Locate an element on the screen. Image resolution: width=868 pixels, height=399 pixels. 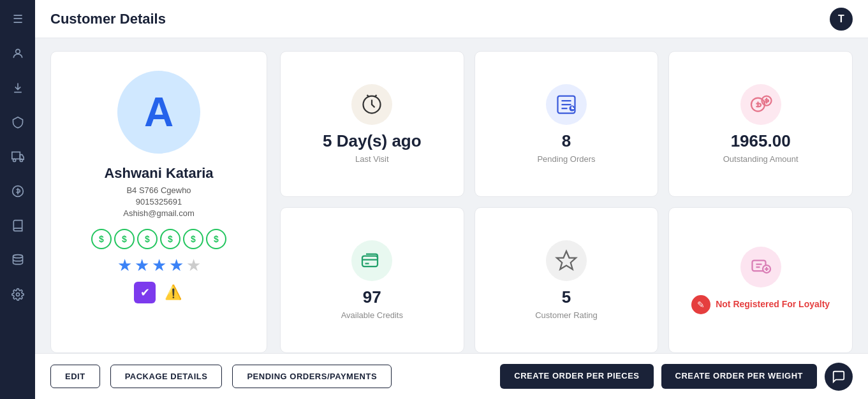
dollar-icon-2: $ is located at coordinates (124, 239).